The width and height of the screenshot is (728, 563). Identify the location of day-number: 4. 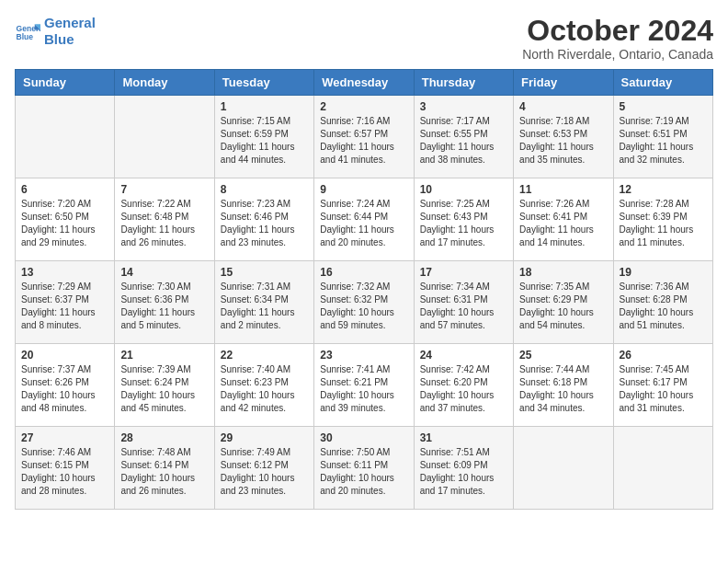
(563, 107).